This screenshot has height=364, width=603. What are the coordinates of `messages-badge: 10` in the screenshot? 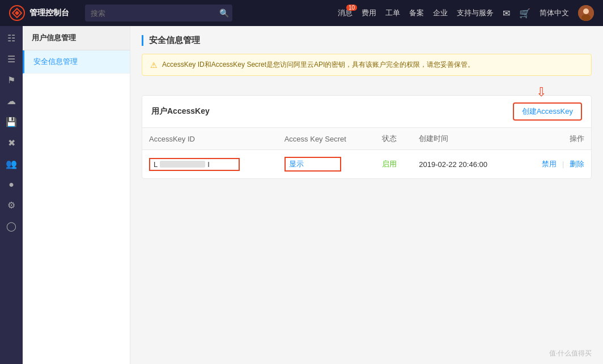 It's located at (351, 8).